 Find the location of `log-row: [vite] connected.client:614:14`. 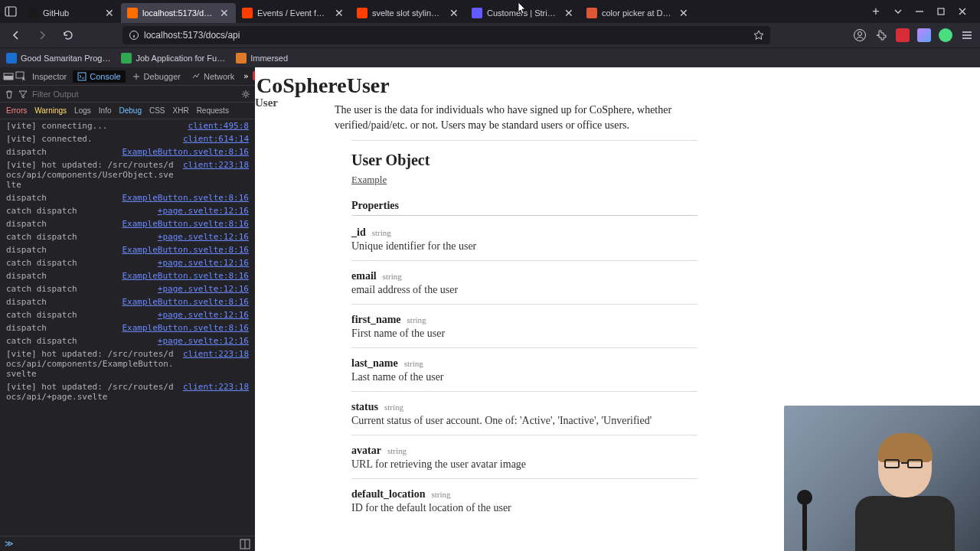

log-row: [vite] connected.client:614:14 is located at coordinates (127, 139).